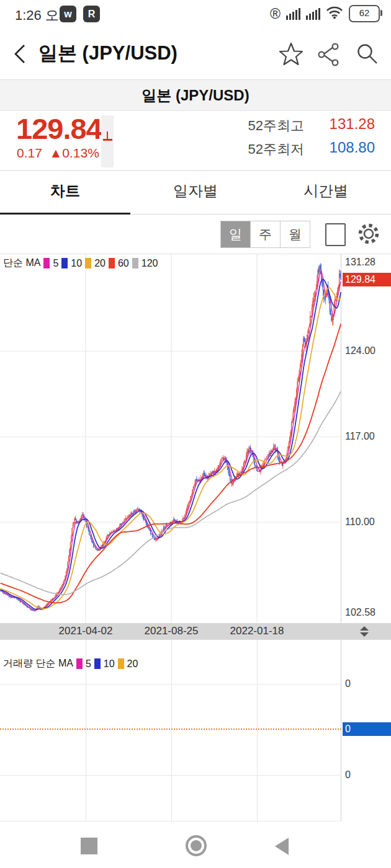 The height and width of the screenshot is (868, 391). I want to click on page-title: 일본 (JPY/USD), so click(108, 53).